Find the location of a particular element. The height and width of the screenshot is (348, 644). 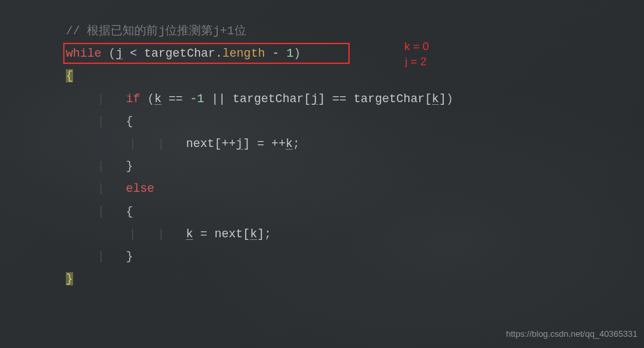

code-line-if: | if (k == -1 || targetChar[j] == target… is located at coordinates (355, 99).